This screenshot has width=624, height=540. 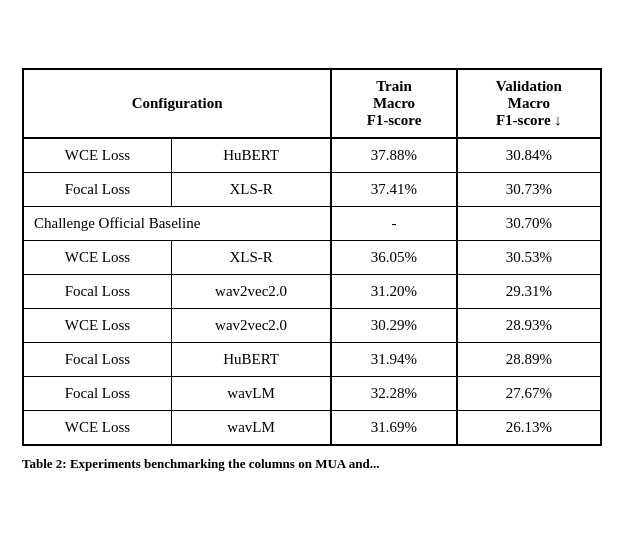 What do you see at coordinates (200, 464) in the screenshot?
I see `caption-label: Table 2: Experiments benchmarking the co…` at bounding box center [200, 464].